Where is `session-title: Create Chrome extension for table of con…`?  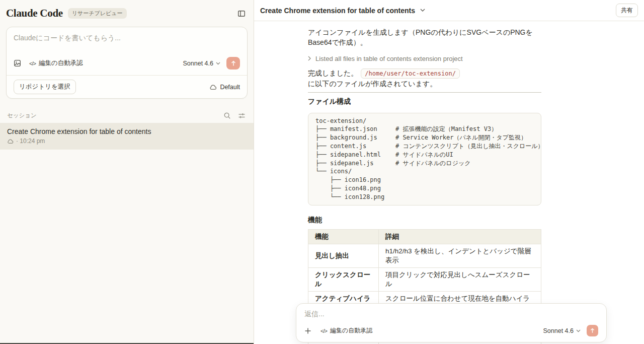
session-title: Create Chrome extension for table of con… is located at coordinates (127, 131).